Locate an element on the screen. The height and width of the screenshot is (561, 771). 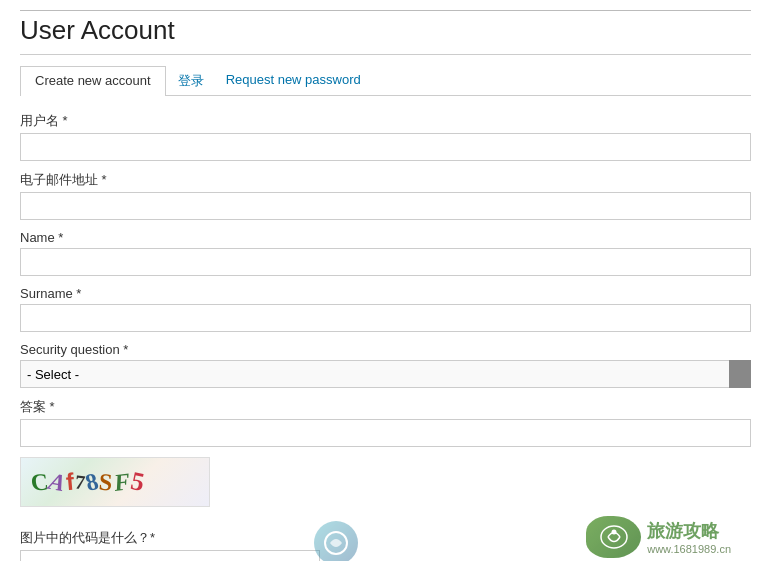
surname-input is located at coordinates (386, 318).